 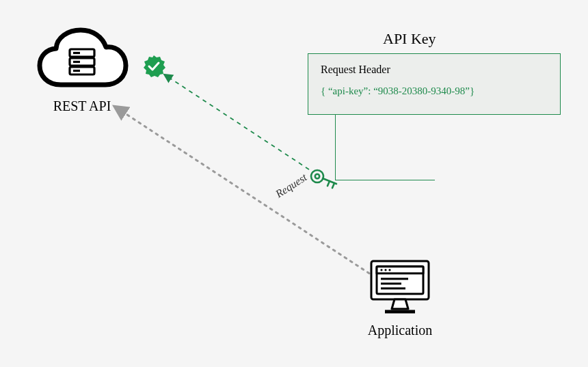 What do you see at coordinates (82, 70) in the screenshot?
I see `rest-api-block: REST API` at bounding box center [82, 70].